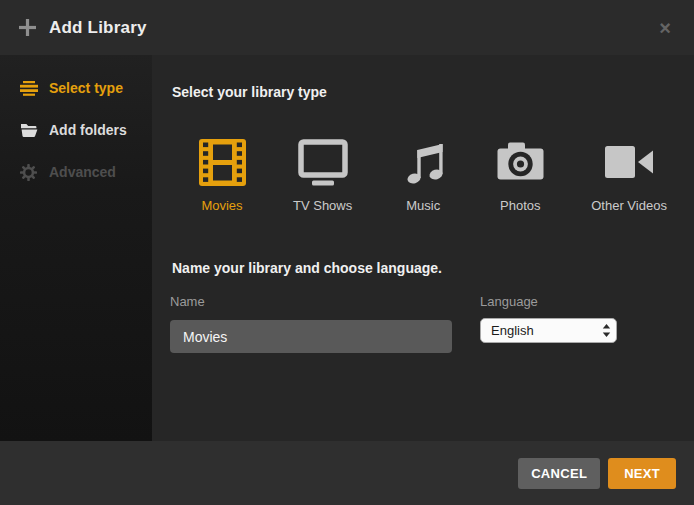  What do you see at coordinates (629, 162) in the screenshot?
I see `video-camera-icon` at bounding box center [629, 162].